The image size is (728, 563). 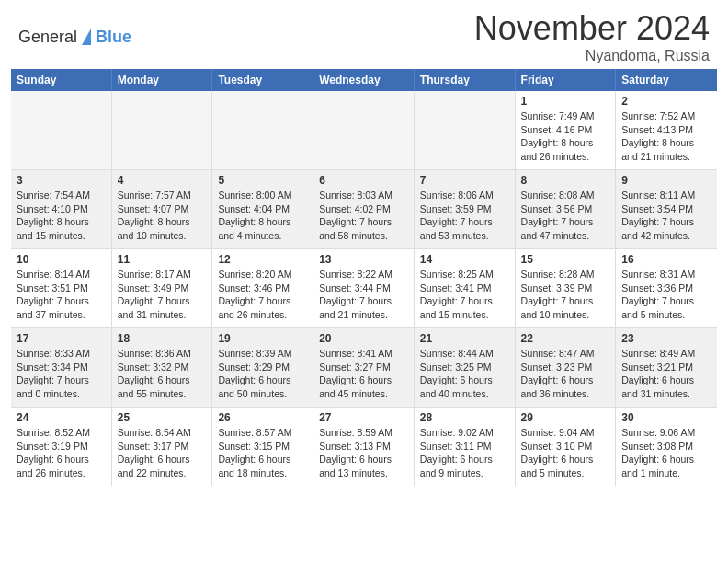 What do you see at coordinates (465, 210) in the screenshot?
I see `calendar-cell: 7Sunrise: 8:06 AMSunset: 3:59 PMDaylight…` at bounding box center [465, 210].